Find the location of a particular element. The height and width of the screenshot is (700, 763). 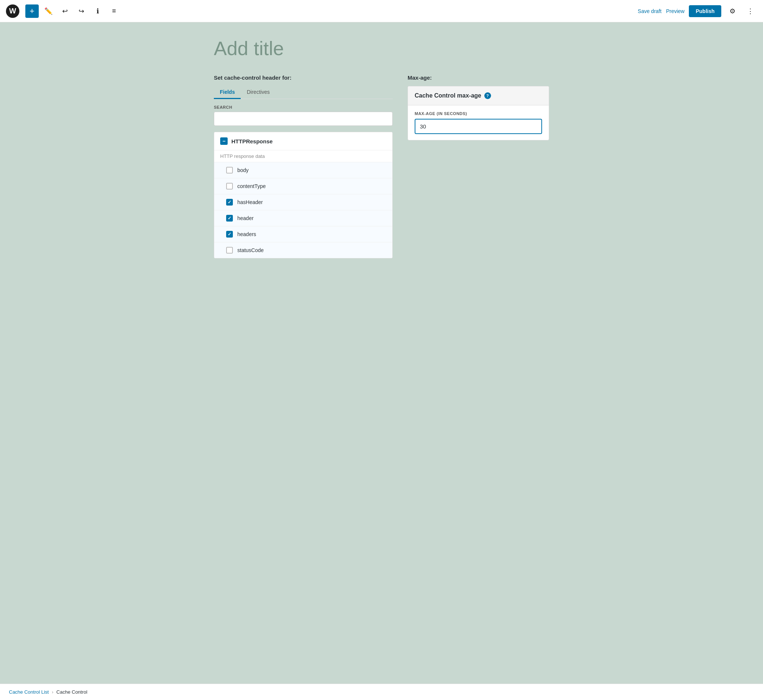

settings-button: ⚙ is located at coordinates (732, 11).